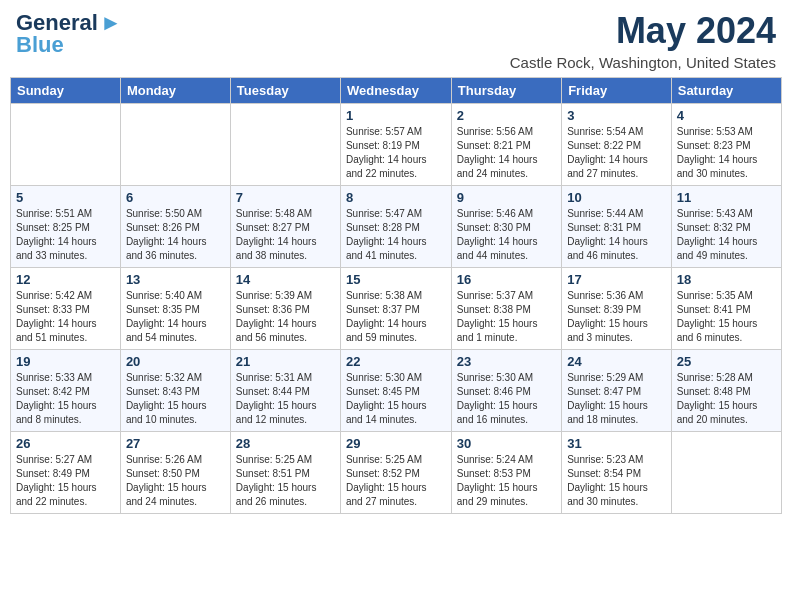 Image resolution: width=792 pixels, height=612 pixels. Describe the element at coordinates (66, 280) in the screenshot. I see `day-number: 12` at that location.